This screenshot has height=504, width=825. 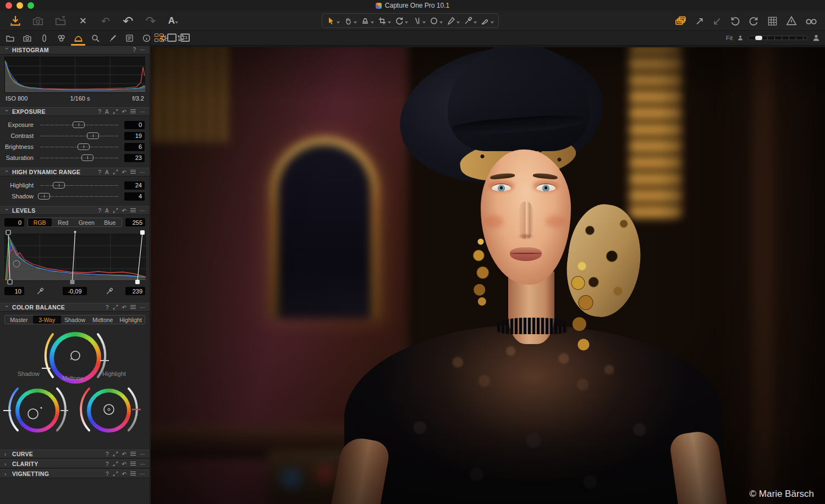 What do you see at coordinates (367, 21) in the screenshot?
I see `loupe-tool` at bounding box center [367, 21].